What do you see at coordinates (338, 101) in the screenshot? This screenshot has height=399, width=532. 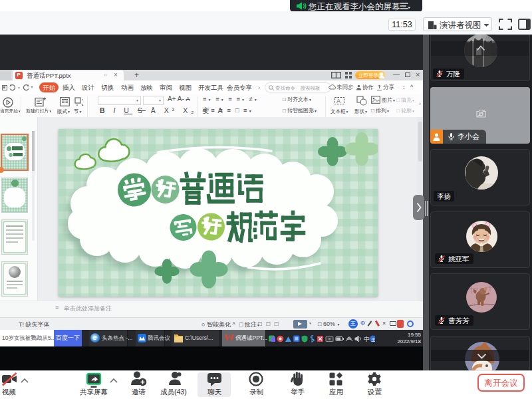 I see `svg-text: A` at bounding box center [338, 101].